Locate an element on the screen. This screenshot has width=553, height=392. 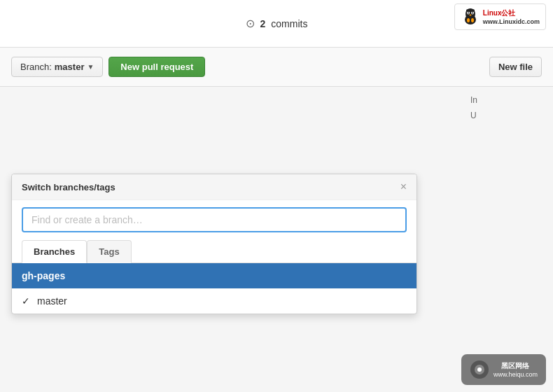
branch-name-master: master is located at coordinates (52, 301).